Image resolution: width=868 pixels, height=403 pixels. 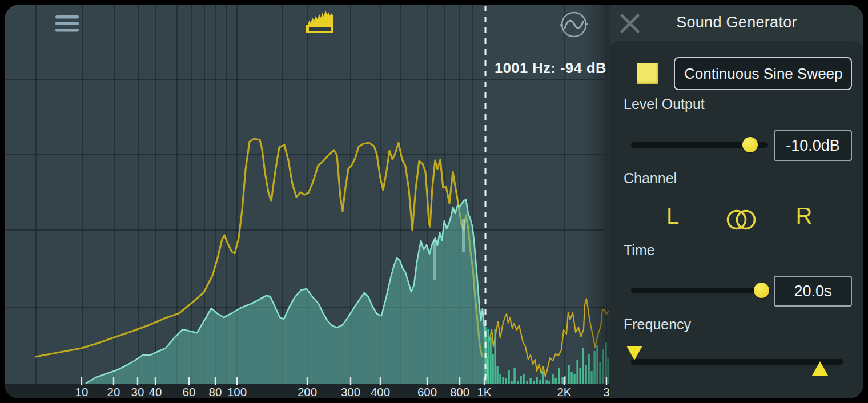 What do you see at coordinates (650, 178) in the screenshot?
I see `channel-label: Channel` at bounding box center [650, 178].